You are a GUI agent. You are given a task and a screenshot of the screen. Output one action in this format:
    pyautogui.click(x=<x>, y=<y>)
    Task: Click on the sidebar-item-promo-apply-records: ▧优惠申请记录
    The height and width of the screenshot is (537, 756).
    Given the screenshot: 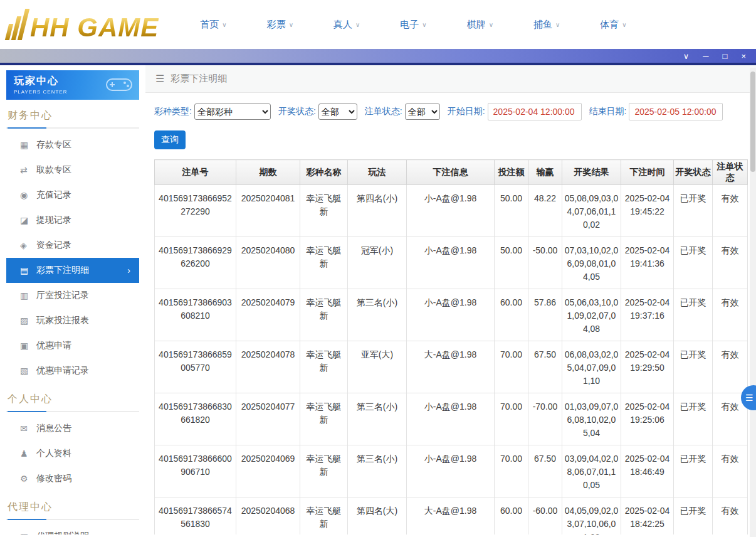 What is the action you would take?
    pyautogui.click(x=73, y=371)
    